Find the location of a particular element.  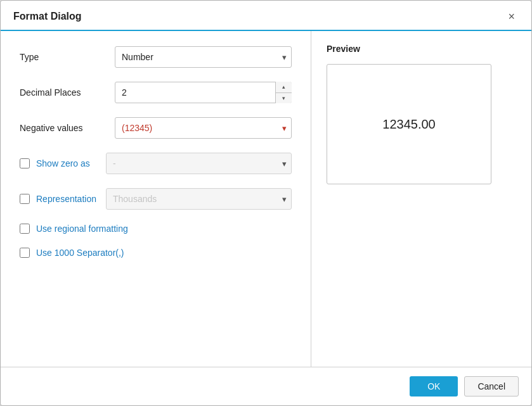

representation-select-wrapper: Thousands Millions Billions ▾ is located at coordinates (199, 199).